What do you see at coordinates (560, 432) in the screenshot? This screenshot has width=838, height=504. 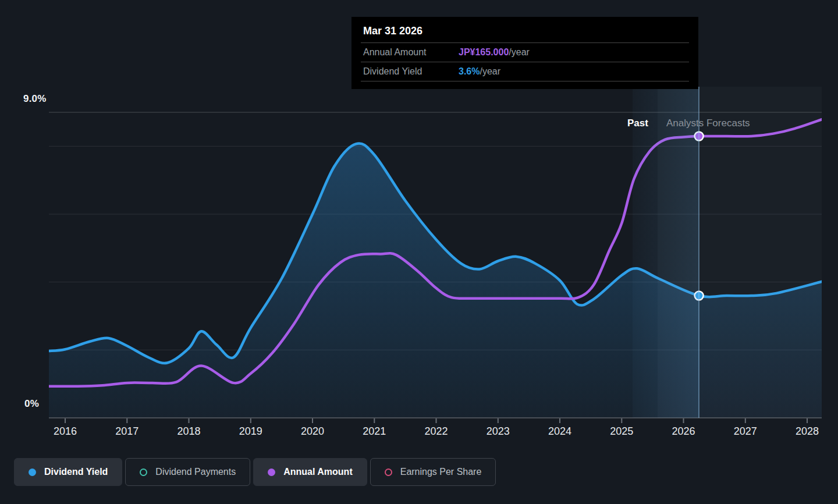 I see `x-axis-label: 2024` at bounding box center [560, 432].